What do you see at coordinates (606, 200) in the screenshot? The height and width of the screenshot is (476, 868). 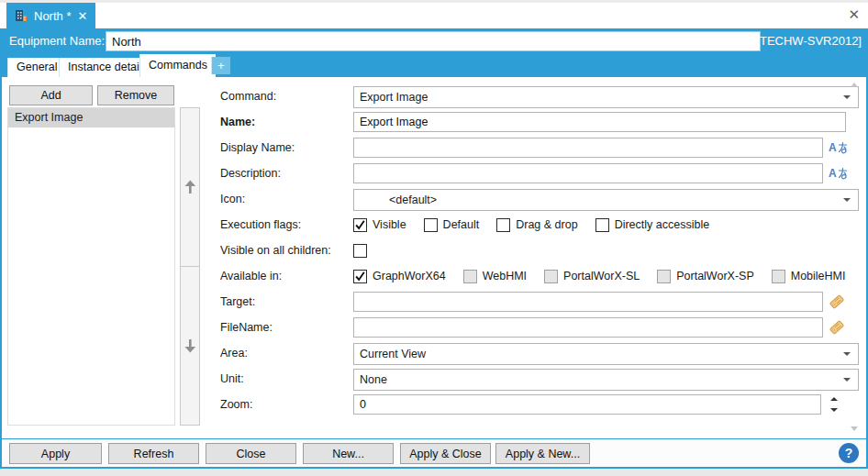 I see `icon-dropdown: <default>` at bounding box center [606, 200].